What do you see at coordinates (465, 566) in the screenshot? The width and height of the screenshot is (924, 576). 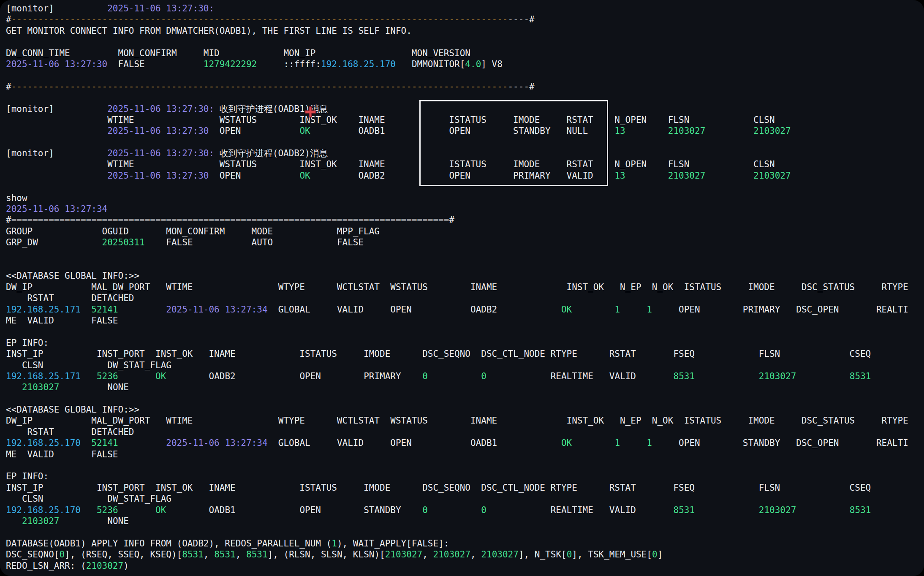 I see `terminal-line: REDO_LSN_ARR: (2103027)` at bounding box center [465, 566].